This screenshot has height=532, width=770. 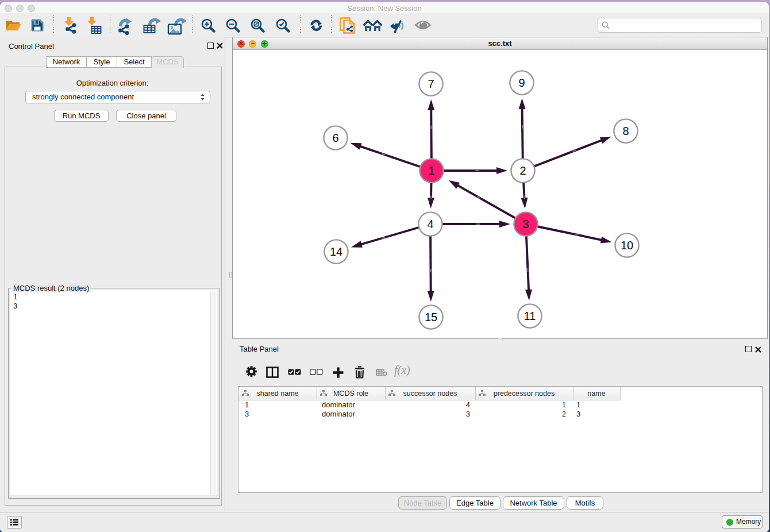 I want to click on svg-text: 7, so click(x=431, y=84).